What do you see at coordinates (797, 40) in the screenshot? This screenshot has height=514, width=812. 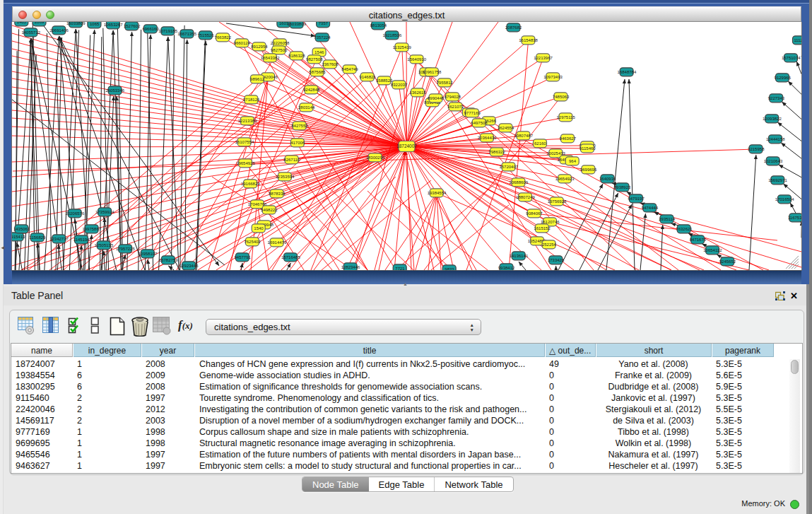 I see `svg-text: 11123` at bounding box center [797, 40].